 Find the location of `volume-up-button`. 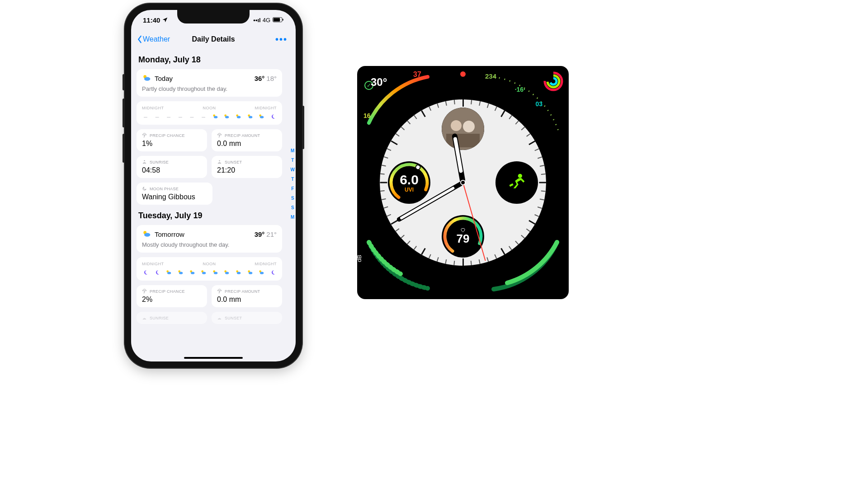

volume-up-button is located at coordinates (124, 113).